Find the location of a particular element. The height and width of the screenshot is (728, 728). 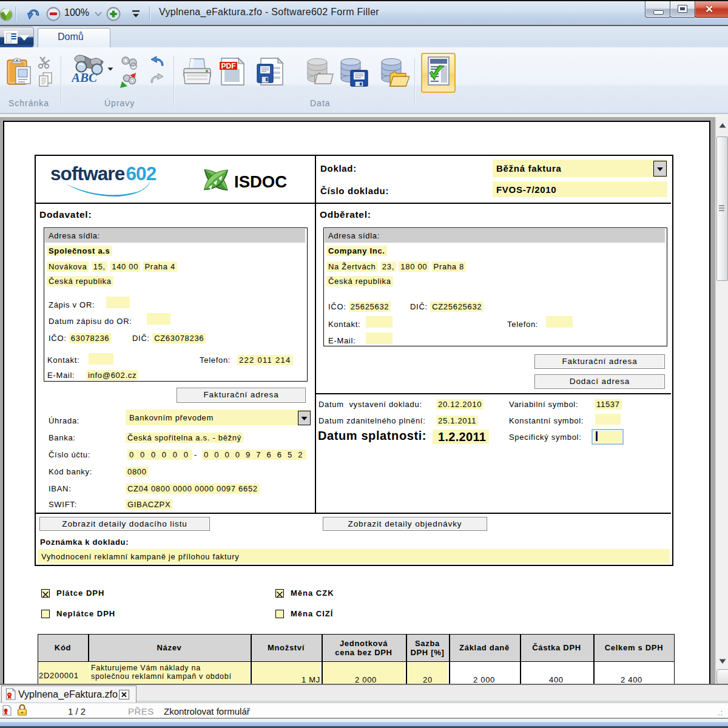

svg-text: software is located at coordinates (87, 174).